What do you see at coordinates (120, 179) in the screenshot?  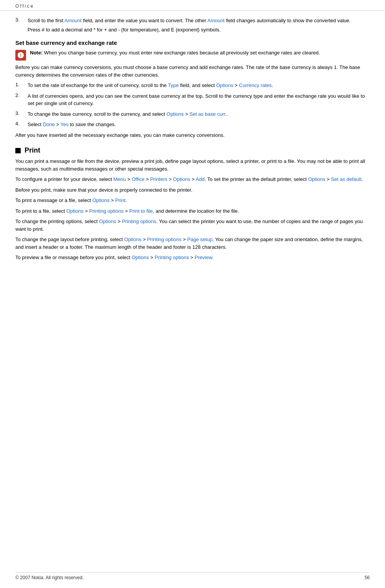 I see `menu-link: Menu` at bounding box center [120, 179].